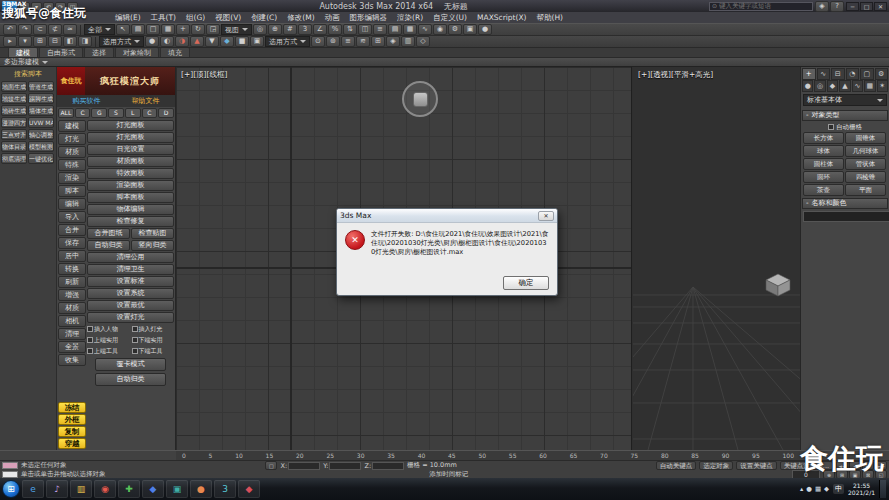 The height and width of the screenshot is (500, 889). What do you see at coordinates (129, 489) in the screenshot?
I see `taskbar-icon: ✚` at bounding box center [129, 489].